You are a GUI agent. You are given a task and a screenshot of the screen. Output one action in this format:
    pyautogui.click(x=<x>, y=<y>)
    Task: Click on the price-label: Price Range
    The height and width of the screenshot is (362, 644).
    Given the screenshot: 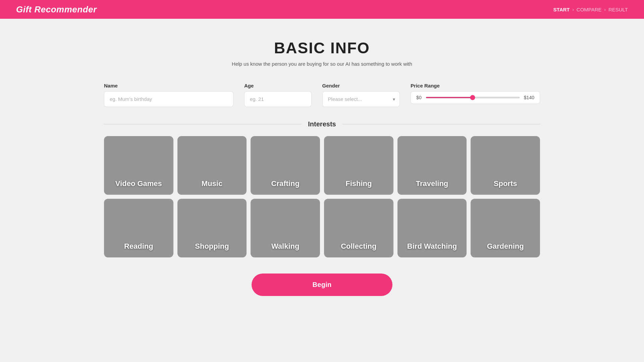 What is the action you would take?
    pyautogui.click(x=475, y=86)
    